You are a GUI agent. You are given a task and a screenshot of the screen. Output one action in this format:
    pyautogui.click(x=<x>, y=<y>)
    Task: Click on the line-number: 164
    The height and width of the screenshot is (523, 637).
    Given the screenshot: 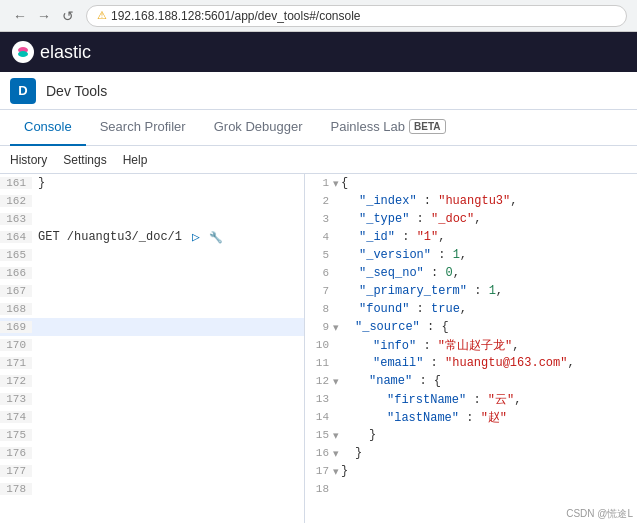 What is the action you would take?
    pyautogui.click(x=16, y=237)
    